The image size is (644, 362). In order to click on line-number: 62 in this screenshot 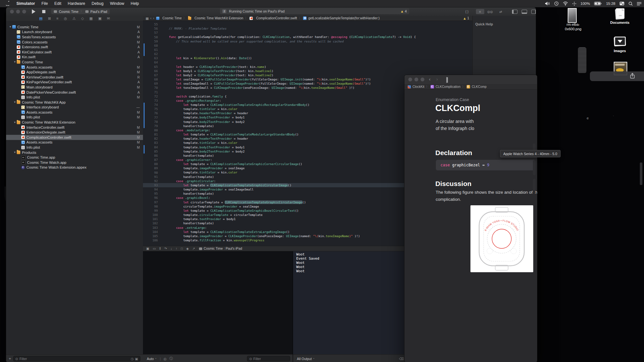, I will do `click(150, 54)`.